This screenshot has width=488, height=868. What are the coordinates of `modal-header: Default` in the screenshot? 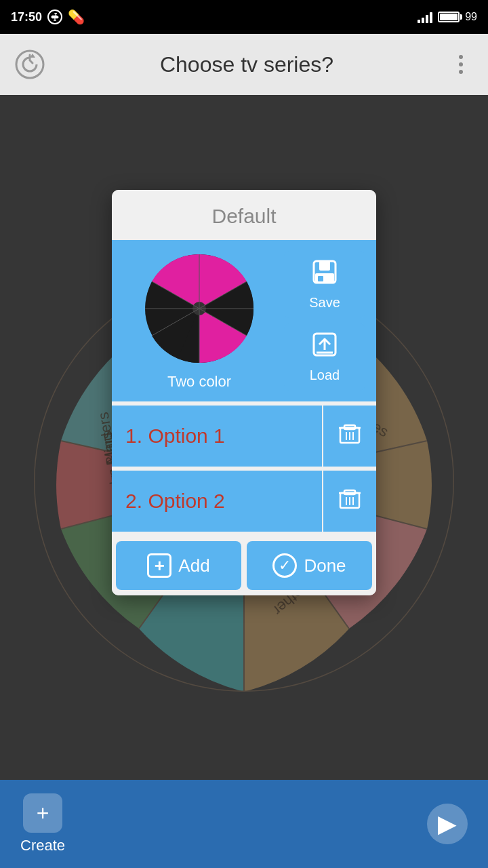 It's located at (244, 215).